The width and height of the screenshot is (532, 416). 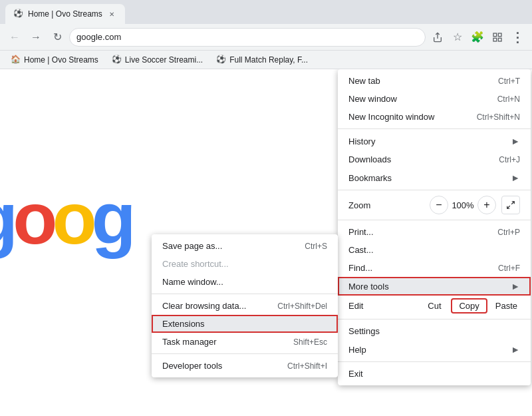 I want to click on menu-item-cast: Cast..., so click(x=434, y=250).